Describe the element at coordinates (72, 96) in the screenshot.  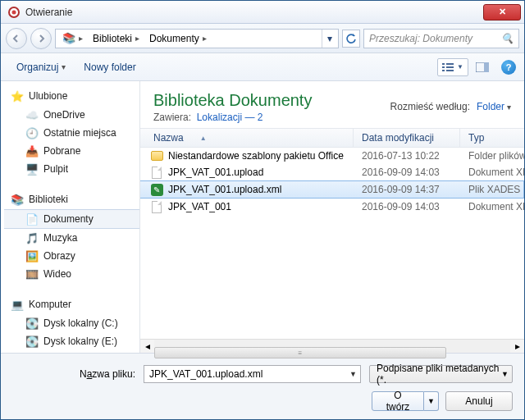
I see `nav-favorites: ⭐Ulubione` at that location.